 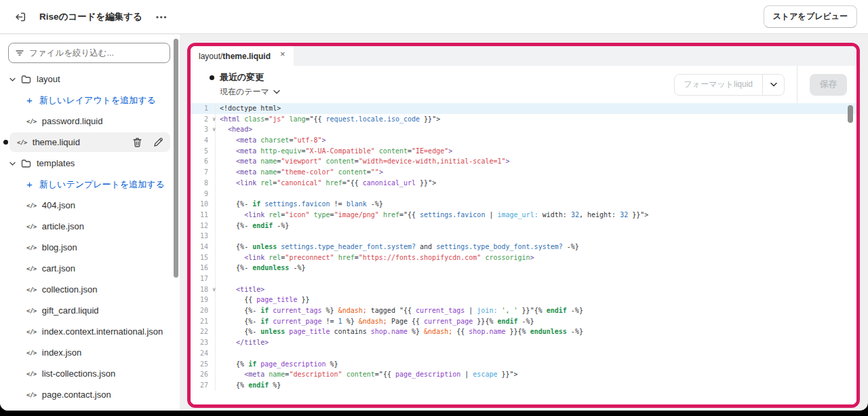 What do you see at coordinates (203, 226) in the screenshot?
I see `line-number: 12` at bounding box center [203, 226].